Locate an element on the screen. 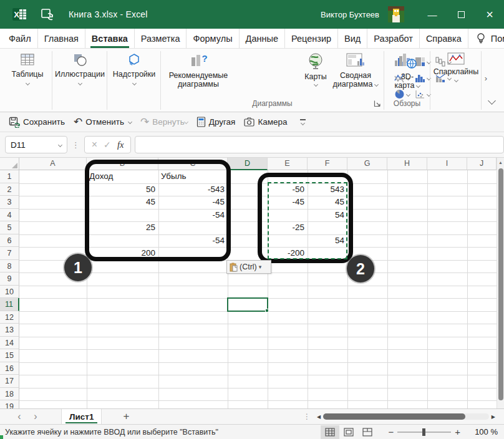  row-header-13: 13 is located at coordinates (10, 330).